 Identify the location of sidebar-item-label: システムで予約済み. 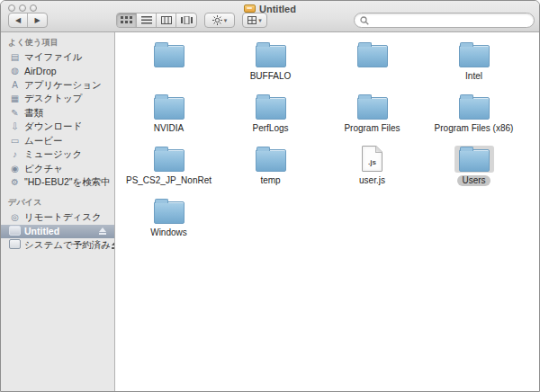
(68, 245).